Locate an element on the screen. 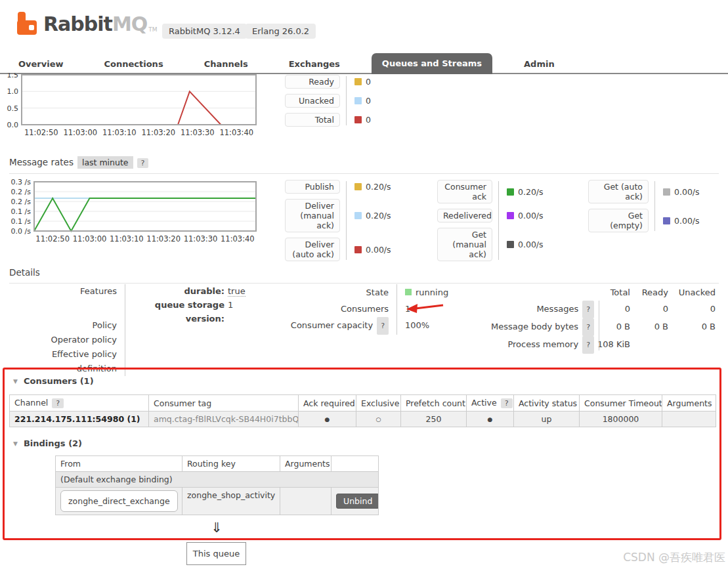 Image resolution: width=728 pixels, height=571 pixels. active-help-badge: ? is located at coordinates (507, 403).